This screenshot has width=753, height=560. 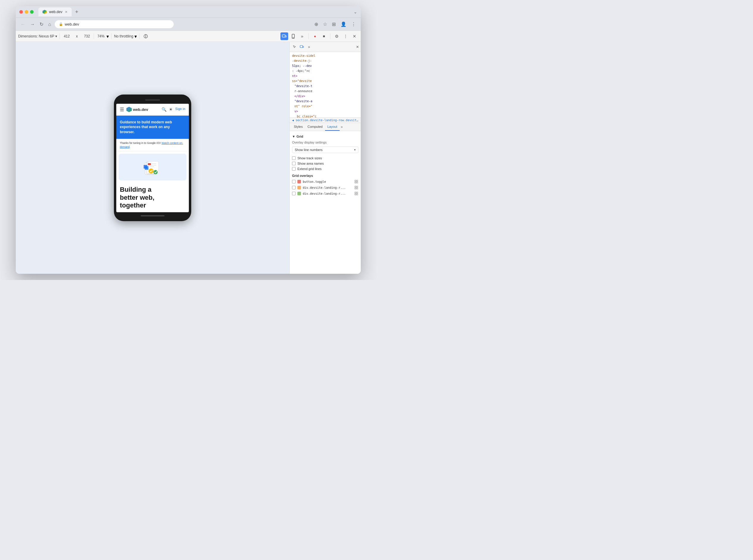 I want to click on overlay-settings-header: Overlay display settings, so click(x=325, y=142).